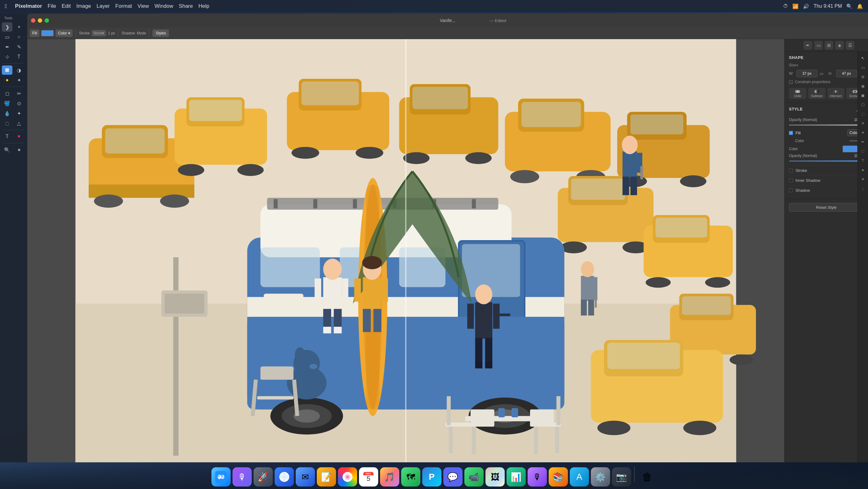 This screenshot has height=489, width=868. What do you see at coordinates (863, 58) in the screenshot?
I see `prs-cursor-icon: ↖` at bounding box center [863, 58].